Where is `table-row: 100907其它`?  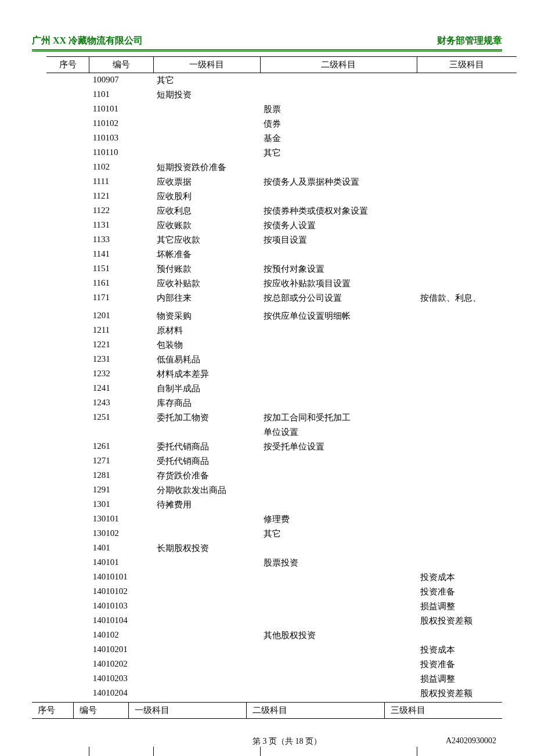
table-row: 100907其它 is located at coordinates (282, 81).